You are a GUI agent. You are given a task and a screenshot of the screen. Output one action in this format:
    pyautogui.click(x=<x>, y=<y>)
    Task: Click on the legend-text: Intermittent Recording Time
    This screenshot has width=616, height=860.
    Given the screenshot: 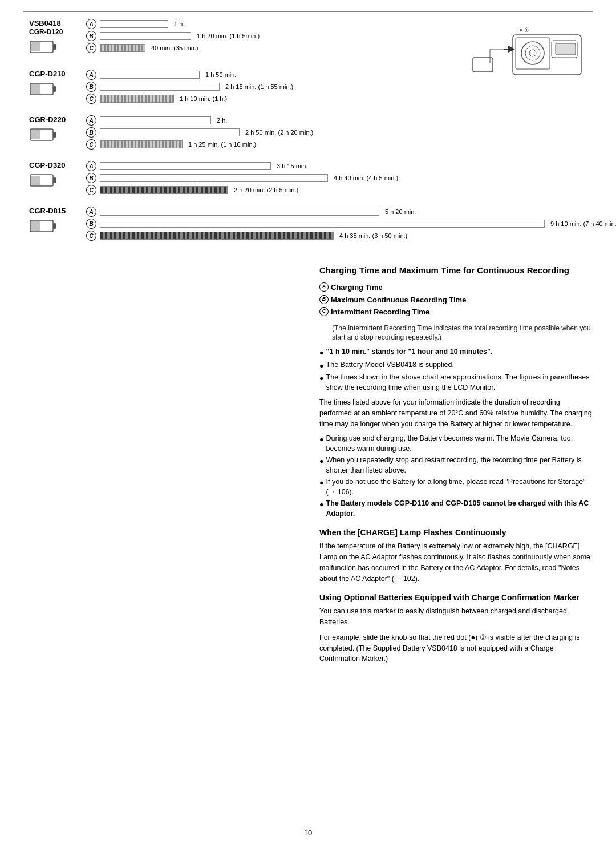 What is the action you would take?
    pyautogui.click(x=380, y=312)
    